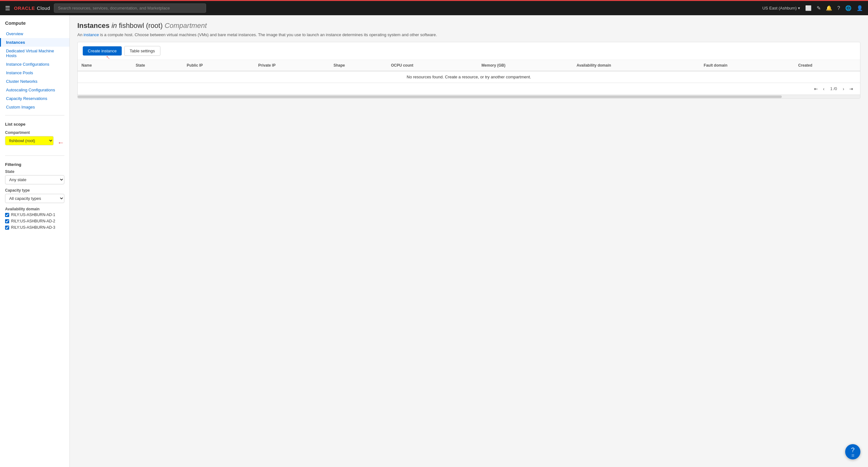 This screenshot has width=868, height=467. I want to click on scrollbar-thumb, so click(430, 97).